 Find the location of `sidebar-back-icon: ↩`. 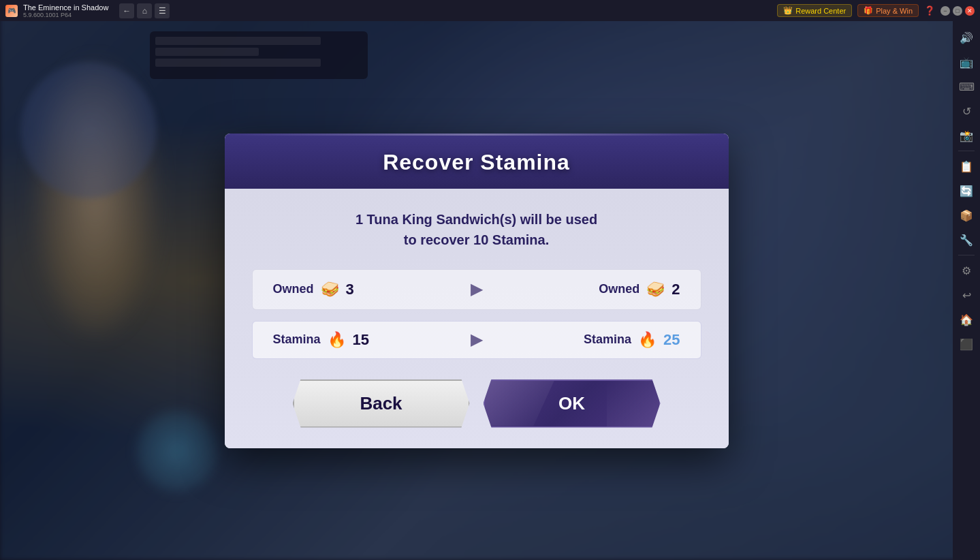

sidebar-back-icon: ↩ is located at coordinates (966, 295).